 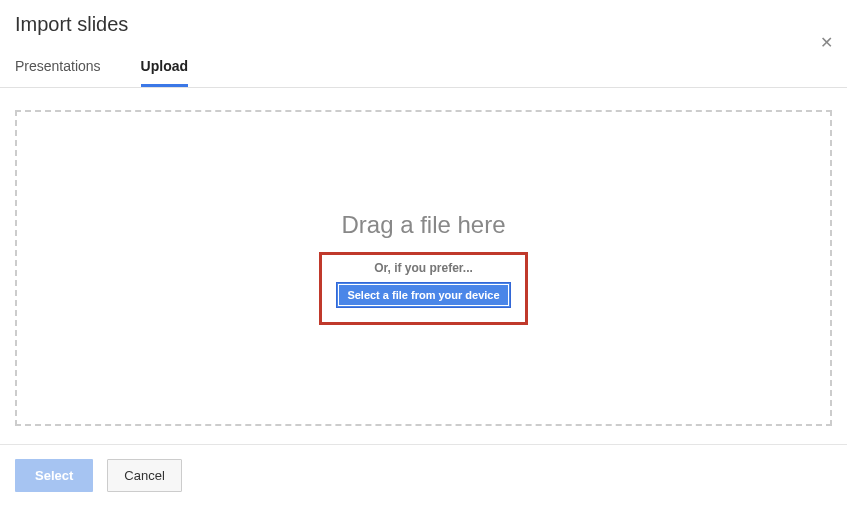 I want to click on prefer-label: Or, if you prefer..., so click(x=424, y=268).